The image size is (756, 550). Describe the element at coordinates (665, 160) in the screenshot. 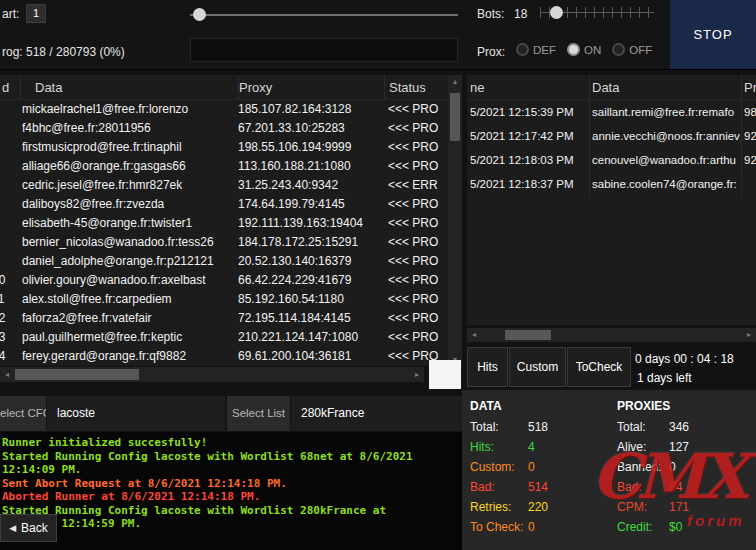

I see `row-data: cenouvel@wanadoo.fr:arthu` at that location.